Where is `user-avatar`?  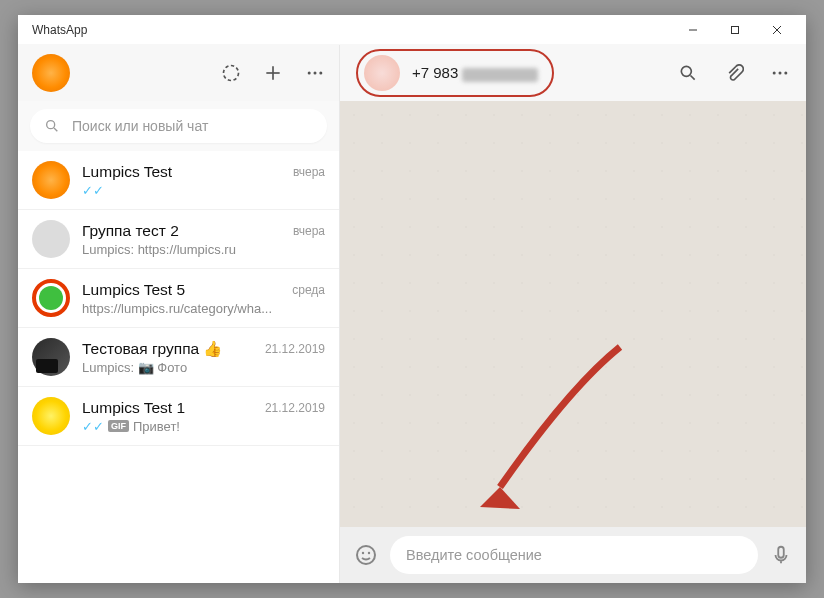
user-avatar is located at coordinates (51, 73).